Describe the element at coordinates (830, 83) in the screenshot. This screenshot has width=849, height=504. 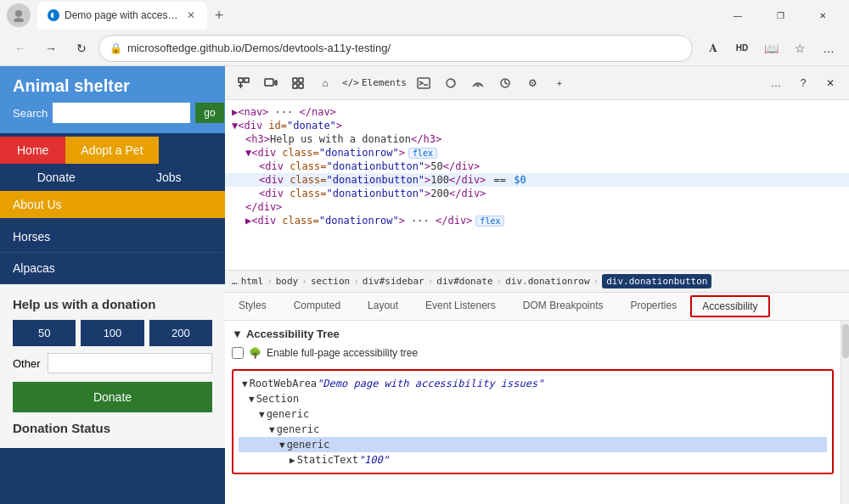
I see `devtools-close-icon: ✕` at that location.